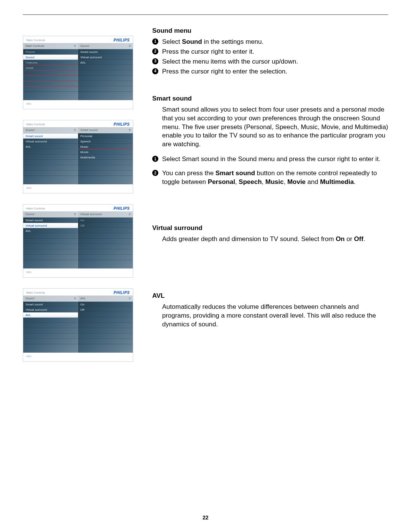 The height and width of the screenshot is (532, 411). What do you see at coordinates (35, 46) in the screenshot?
I see `pane-left-title: Main Controls` at bounding box center [35, 46].